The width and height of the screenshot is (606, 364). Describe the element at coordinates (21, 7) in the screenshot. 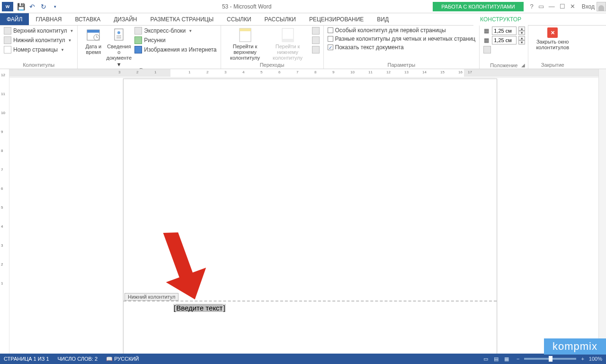

I see `qat-save-button: 💾` at that location.